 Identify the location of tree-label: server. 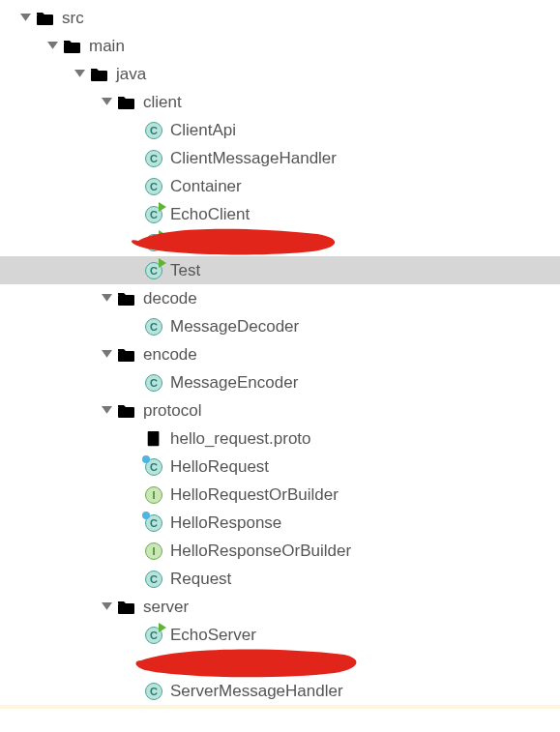
(166, 607).